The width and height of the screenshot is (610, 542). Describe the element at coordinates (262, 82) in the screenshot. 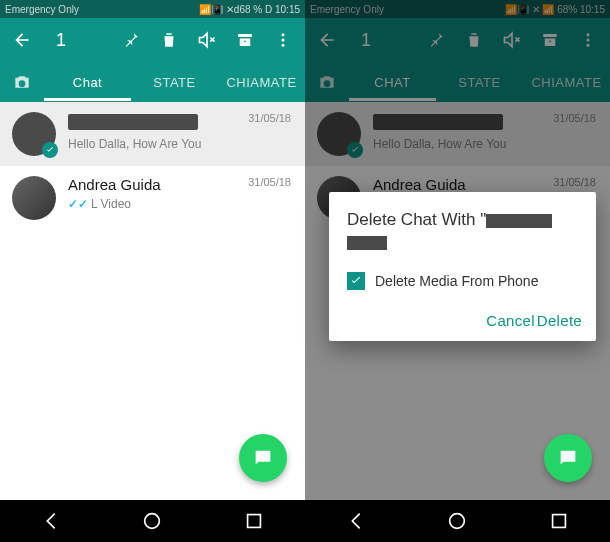

I see `tab-calls: CHIAMATE` at that location.